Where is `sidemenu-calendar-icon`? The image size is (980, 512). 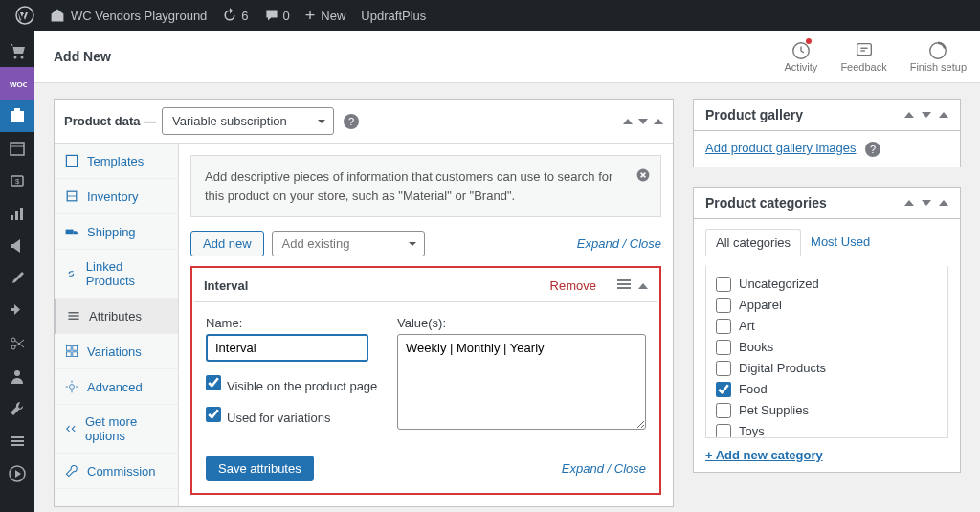
sidemenu-calendar-icon is located at coordinates (17, 148).